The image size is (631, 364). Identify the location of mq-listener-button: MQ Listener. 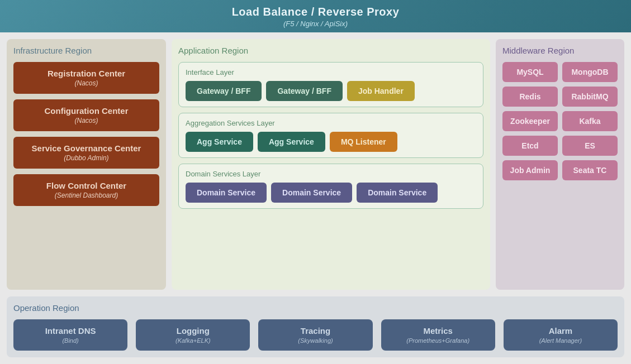
(363, 142).